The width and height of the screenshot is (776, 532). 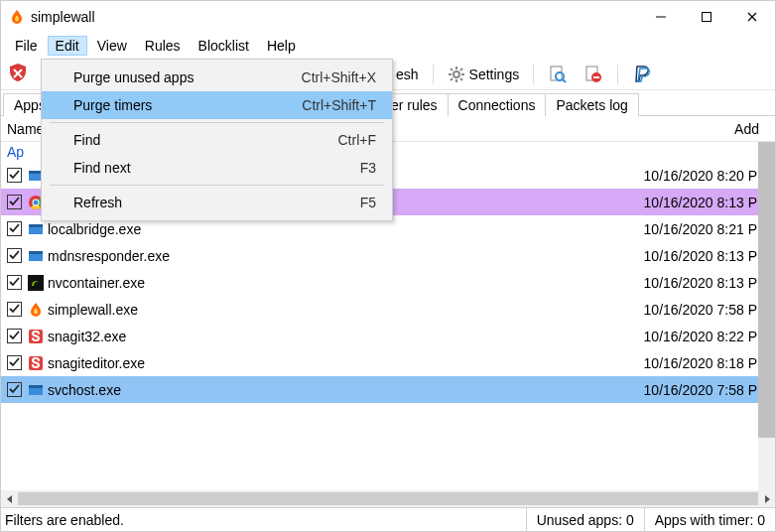 What do you see at coordinates (497, 105) in the screenshot?
I see `tab-connections: Connections` at bounding box center [497, 105].